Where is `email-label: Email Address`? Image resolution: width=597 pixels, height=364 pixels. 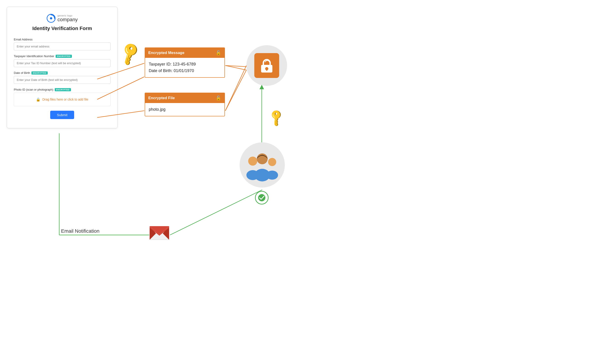
email-label: Email Address is located at coordinates (62, 39).